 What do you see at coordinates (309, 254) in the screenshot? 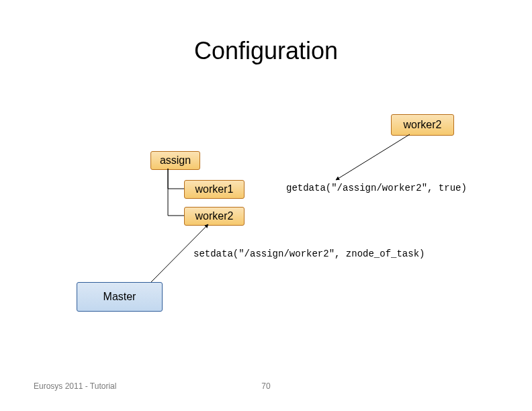
I see `code-setdata: setdata("/assign/worker2", znode_of_task…` at bounding box center [309, 254].